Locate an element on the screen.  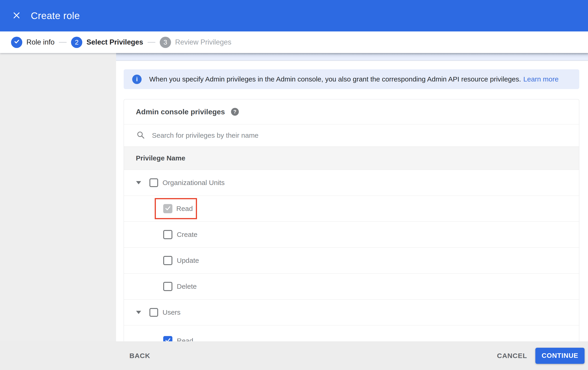
privilege-row-users-read: Read is located at coordinates (351, 333).